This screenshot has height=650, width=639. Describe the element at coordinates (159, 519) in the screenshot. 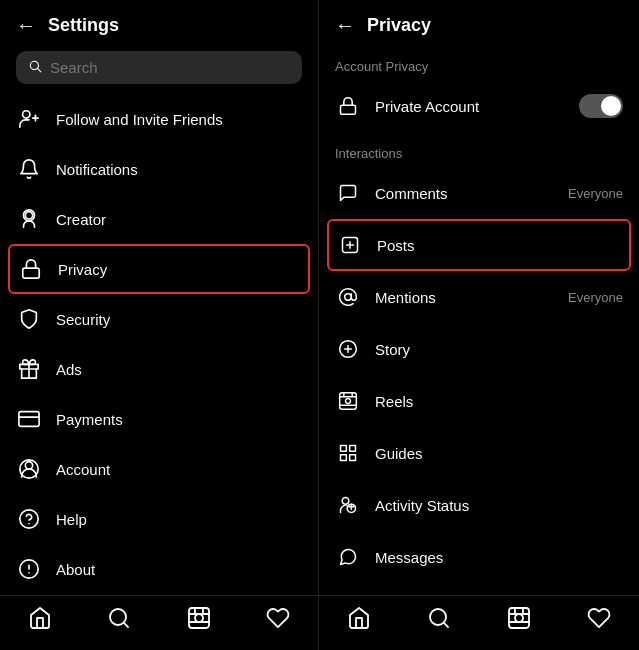

I see `sidebar-item-help: Help` at that location.